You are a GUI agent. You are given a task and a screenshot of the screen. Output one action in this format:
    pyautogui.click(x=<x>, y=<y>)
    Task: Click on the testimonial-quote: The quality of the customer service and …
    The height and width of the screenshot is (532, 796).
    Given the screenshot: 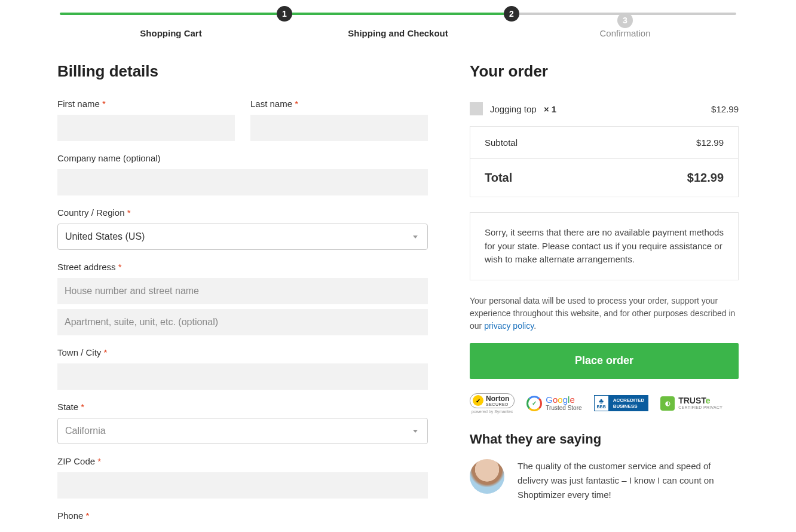 What is the action you would take?
    pyautogui.click(x=628, y=481)
    